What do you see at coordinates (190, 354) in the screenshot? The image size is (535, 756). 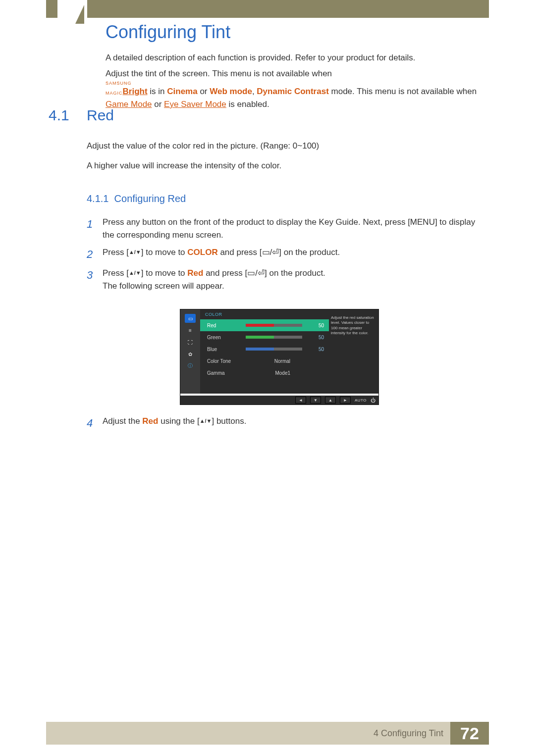 I see `osd-icon-settings: ✿` at bounding box center [190, 354].